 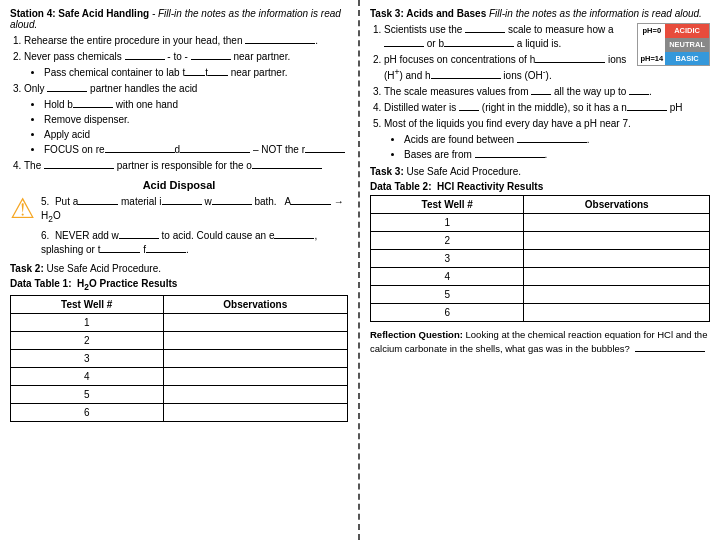 I want to click on task3-header-subtitle: Fill-in the notes as the information is …, so click(x=596, y=14).